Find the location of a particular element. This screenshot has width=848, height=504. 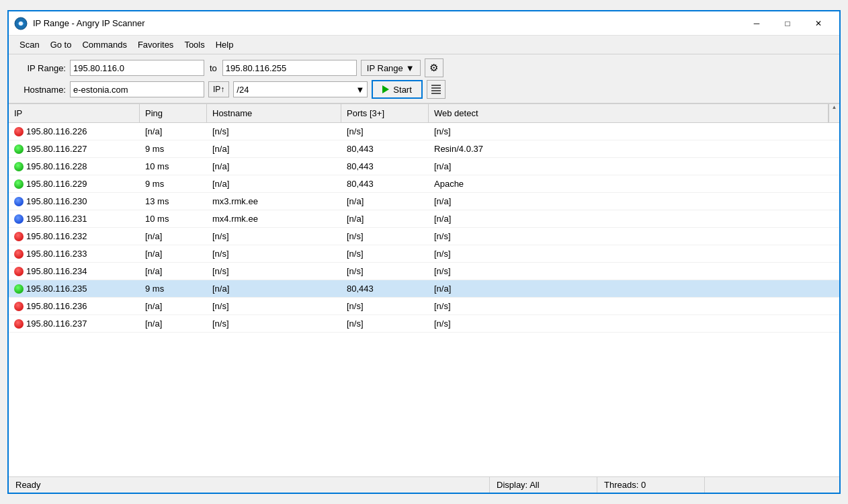

cell-webdetect-7: [n/s] is located at coordinates (634, 254).